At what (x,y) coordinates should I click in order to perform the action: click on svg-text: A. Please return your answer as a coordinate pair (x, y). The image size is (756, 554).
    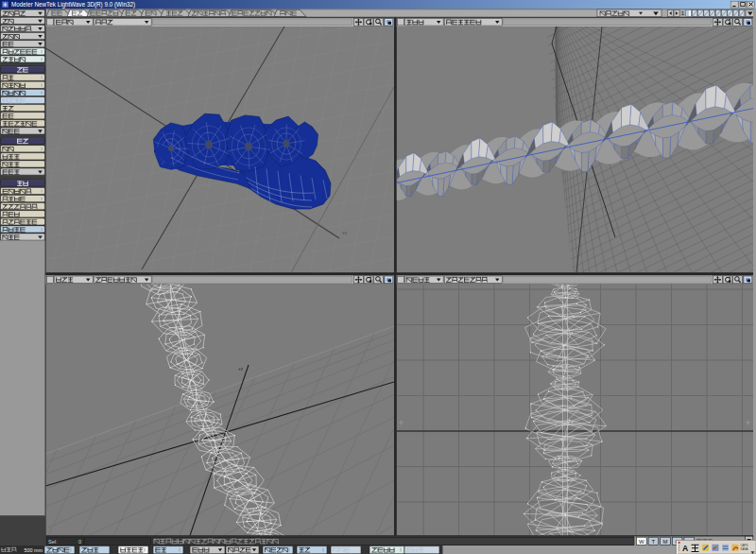
    Looking at the image, I should click on (685, 548).